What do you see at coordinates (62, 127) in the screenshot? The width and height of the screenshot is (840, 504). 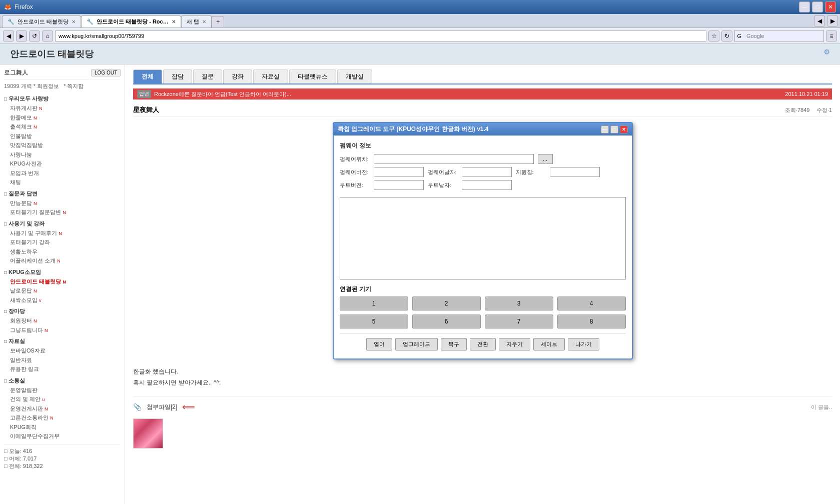 I see `sidebar-item-attendance: 출석체크 N` at bounding box center [62, 127].